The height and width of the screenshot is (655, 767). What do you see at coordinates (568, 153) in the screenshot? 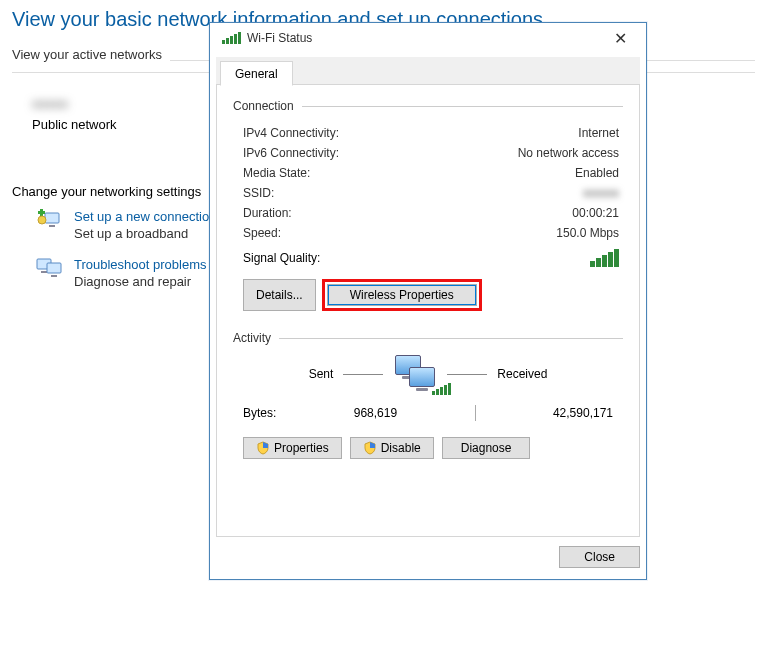
I see `ipv6-value: No network access` at bounding box center [568, 153].